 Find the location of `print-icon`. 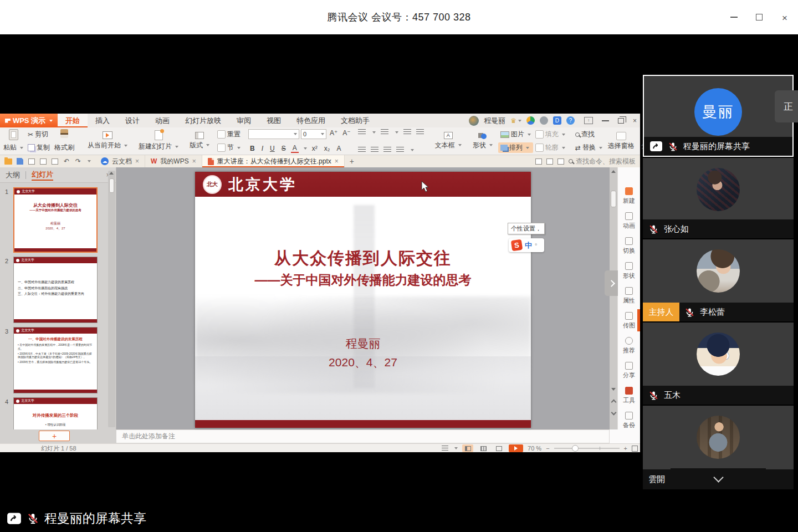

print-icon is located at coordinates (43, 161).